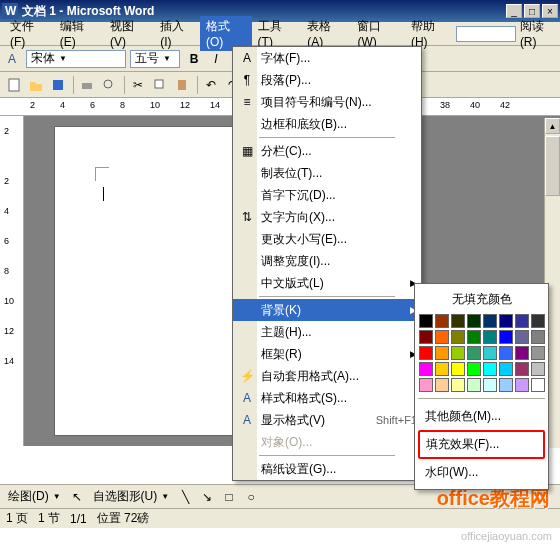  What do you see at coordinates (327, 398) in the screenshot?
I see `menu-item-styles: A样式和格式(S)...` at bounding box center [327, 398].